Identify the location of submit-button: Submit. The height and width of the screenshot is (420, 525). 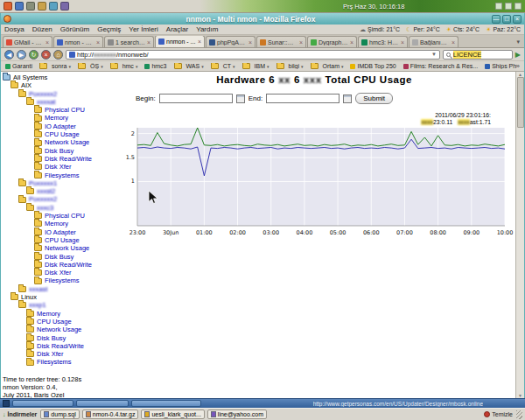
(374, 98).